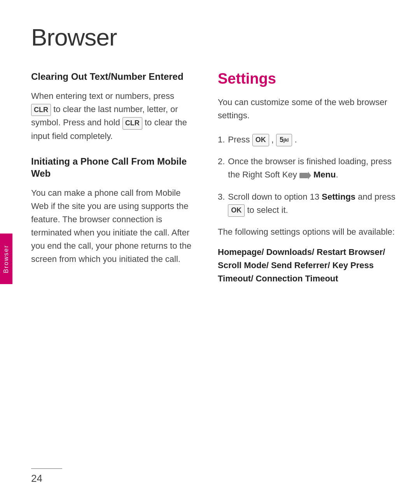  What do you see at coordinates (103, 96) in the screenshot?
I see `section1-text-before: When entering text or numbers, press` at bounding box center [103, 96].